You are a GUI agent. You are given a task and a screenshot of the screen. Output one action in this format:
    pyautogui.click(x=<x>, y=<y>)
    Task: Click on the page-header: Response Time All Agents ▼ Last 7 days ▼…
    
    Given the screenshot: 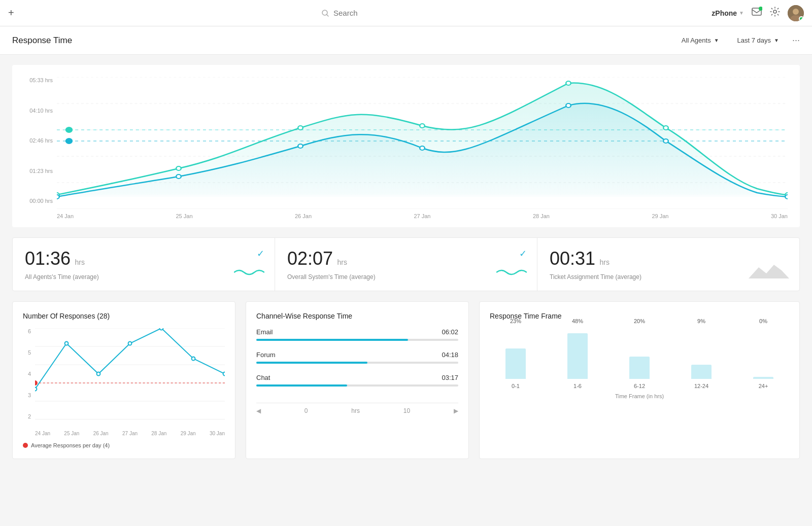 What is the action you would take?
    pyautogui.click(x=406, y=41)
    